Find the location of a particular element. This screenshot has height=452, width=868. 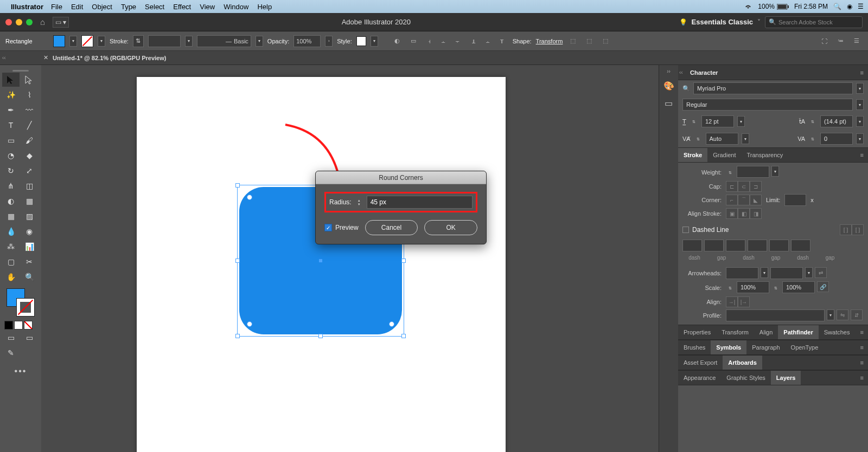

workspace-dropdown-icon: ˅ is located at coordinates (759, 22).